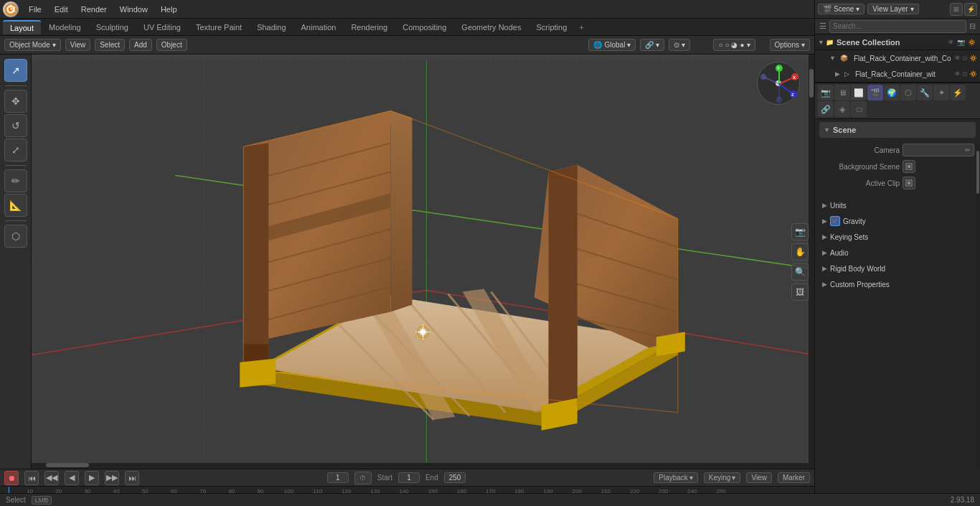  Describe the element at coordinates (16, 236) in the screenshot. I see `add-cube-tool: ⬡` at that location.